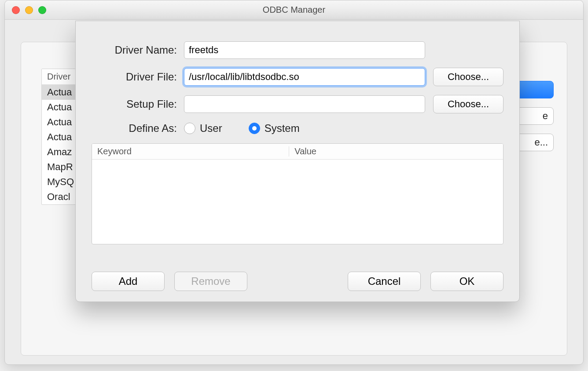  What do you see at coordinates (534, 116) in the screenshot?
I see `side-button: e` at bounding box center [534, 116].